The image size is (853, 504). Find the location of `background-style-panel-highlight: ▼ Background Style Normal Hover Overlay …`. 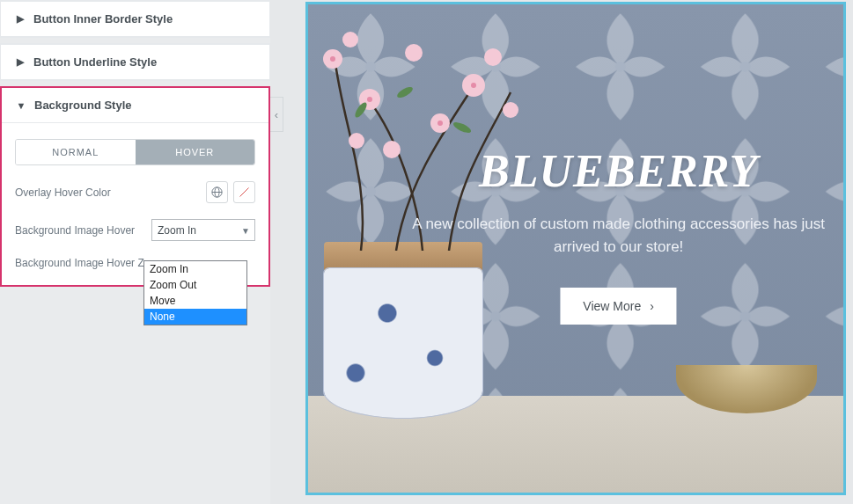

background-style-panel-highlight: ▼ Background Style Normal Hover Overlay … is located at coordinates (136, 186).